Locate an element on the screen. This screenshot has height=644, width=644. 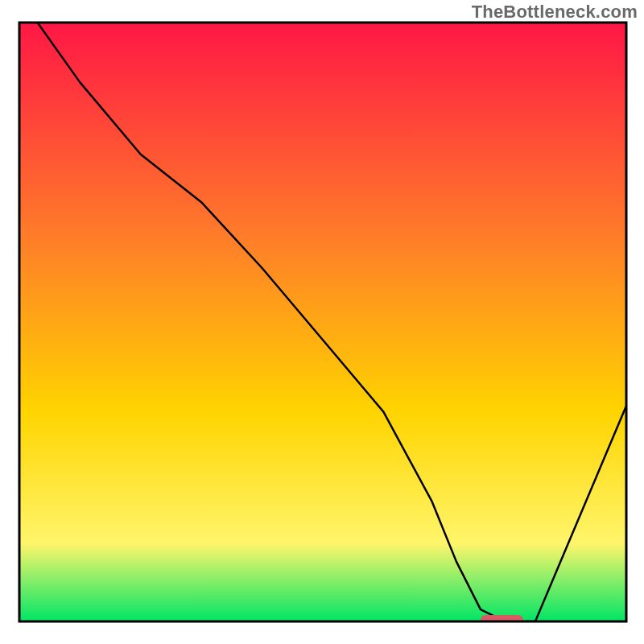
optimum-marker is located at coordinates (502, 620).